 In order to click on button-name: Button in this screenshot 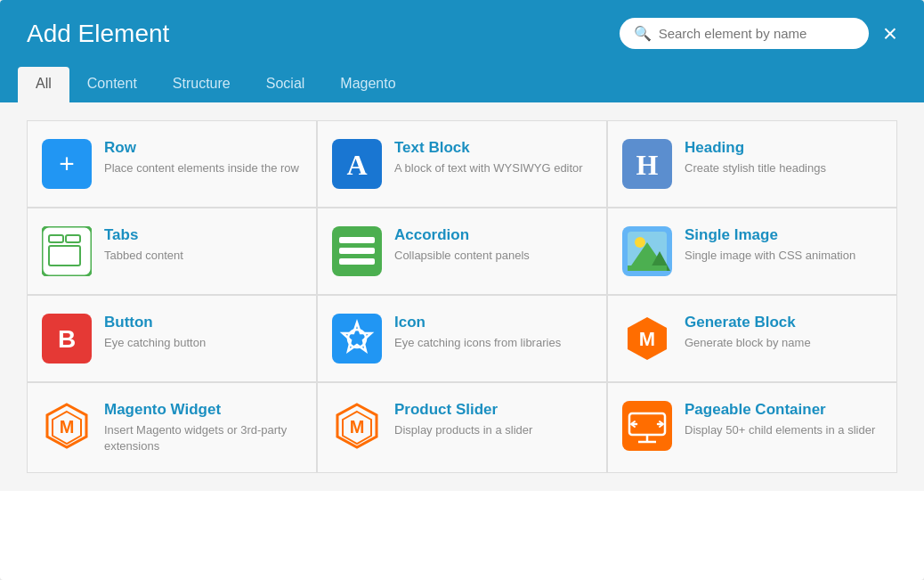, I will do `click(203, 323)`.